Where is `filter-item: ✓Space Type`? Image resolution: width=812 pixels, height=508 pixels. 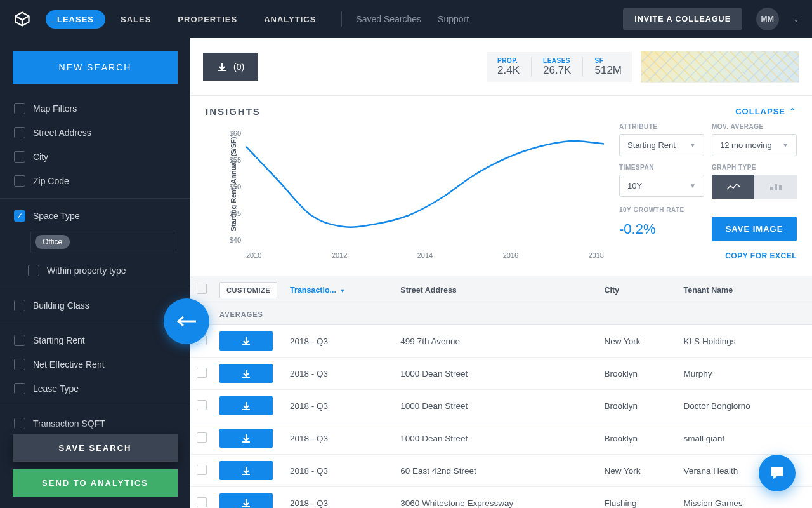 filter-item: ✓Space Type is located at coordinates (95, 216).